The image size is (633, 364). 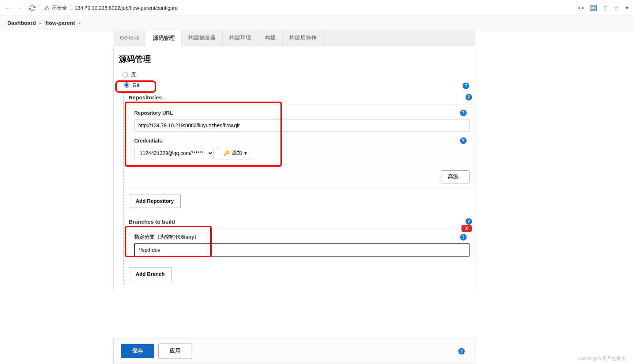 I want to click on delete-branch-button: X, so click(x=467, y=228).